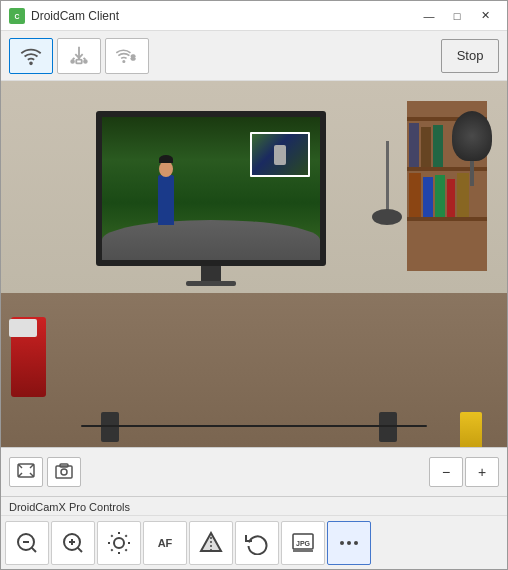 This screenshot has height=570, width=508. I want to click on pro-controls-label: DroidCamX Pro Controls, so click(254, 506).